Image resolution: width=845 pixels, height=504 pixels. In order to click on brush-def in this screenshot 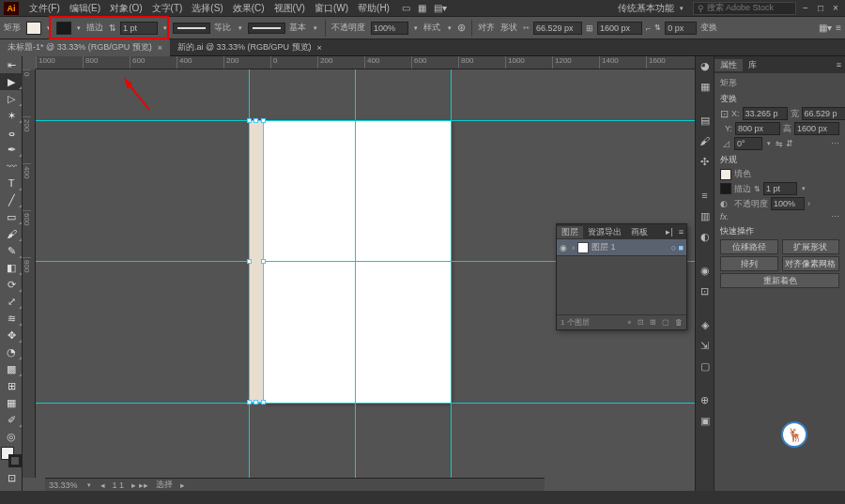, I will do `click(267, 28)`.